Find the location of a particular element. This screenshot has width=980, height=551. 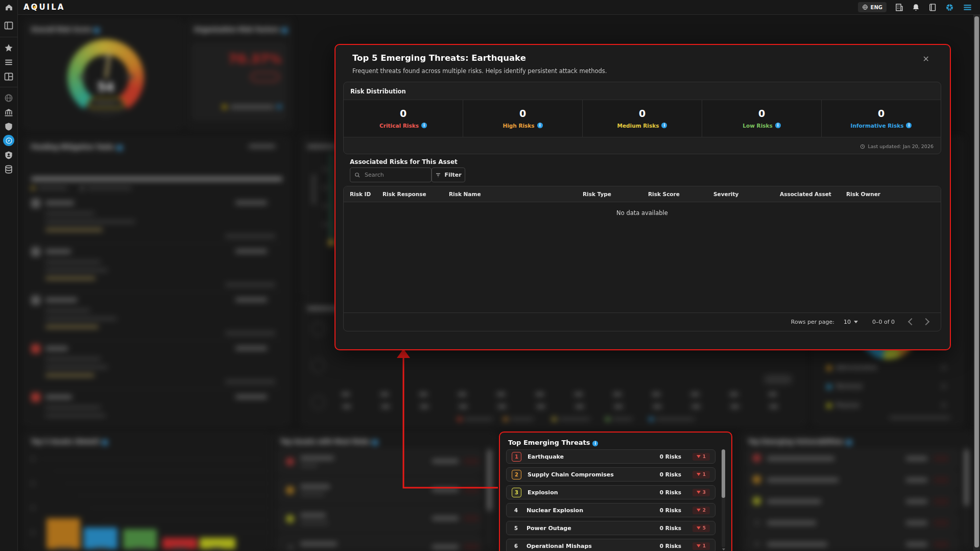

risk-stat-high: 0 High Risksi is located at coordinates (523, 118).